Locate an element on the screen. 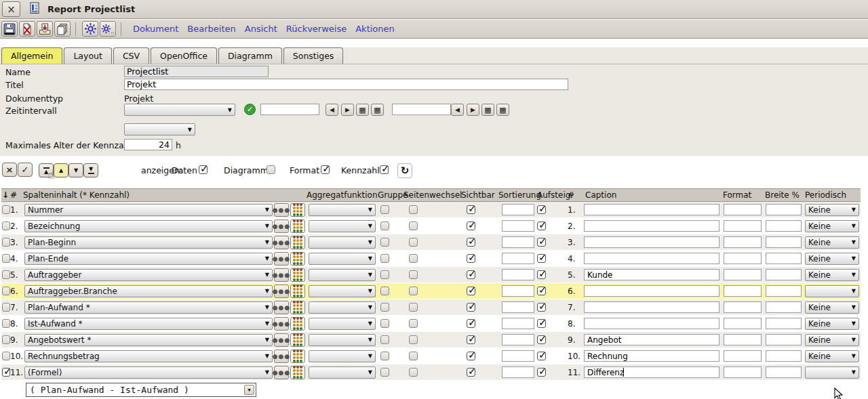  spalteninhalt-select: Rechnungsbetrag▼ is located at coordinates (149, 356).